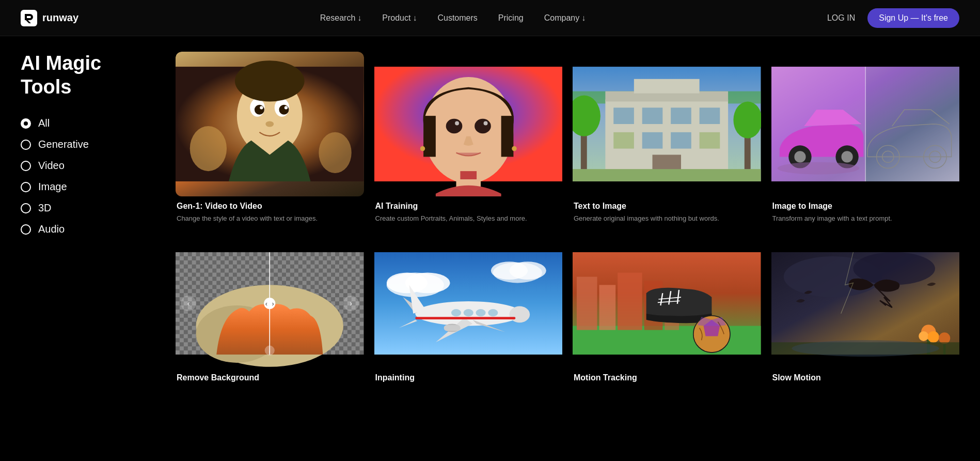 This screenshot has width=980, height=461. Describe the element at coordinates (88, 75) in the screenshot. I see `page-title: AI Magic Tools` at that location.